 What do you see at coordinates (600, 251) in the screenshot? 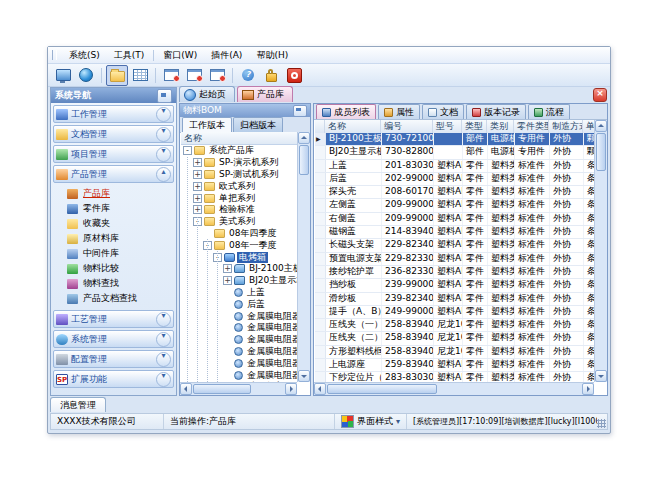
I see `table-vertical-scrollbar` at bounding box center [600, 251].